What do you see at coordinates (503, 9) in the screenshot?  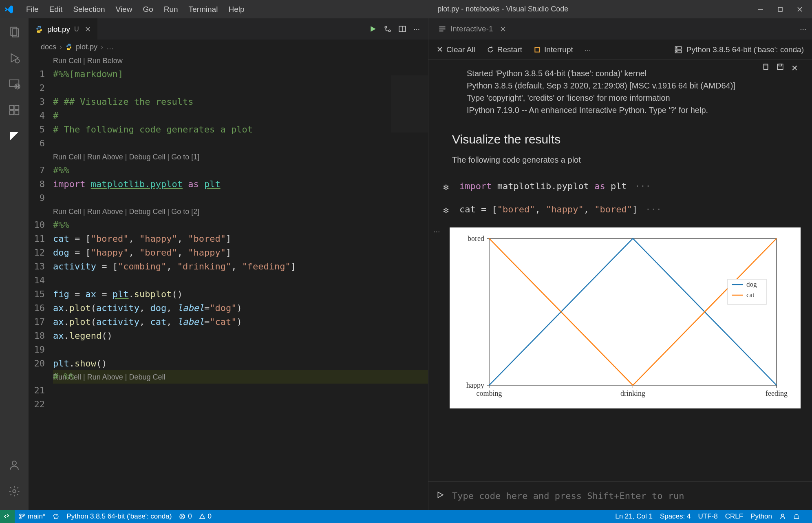 I see `window-title: plot.py - notebooks - Visual Studio Code` at bounding box center [503, 9].